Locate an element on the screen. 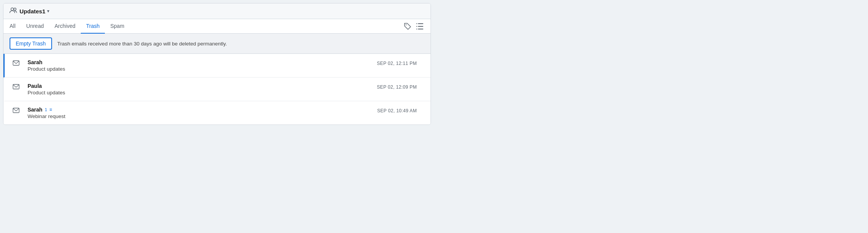 This screenshot has height=233, width=868. tab-all: All is located at coordinates (15, 26).